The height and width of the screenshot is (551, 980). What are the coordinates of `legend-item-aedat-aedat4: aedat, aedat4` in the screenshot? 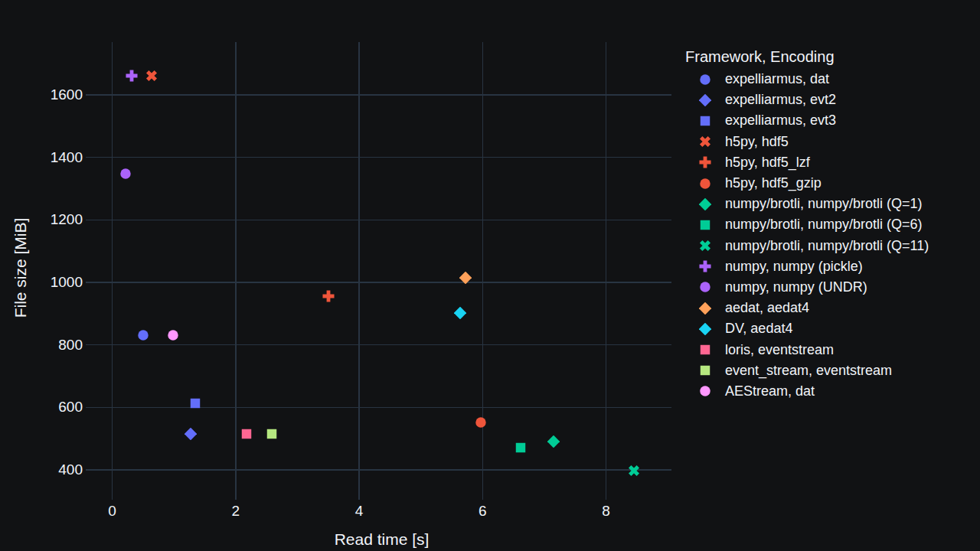 It's located at (806, 308).